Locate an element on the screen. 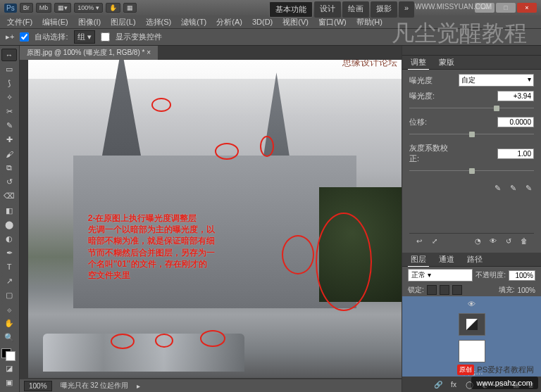 This screenshot has width=541, height=392. workspace-photo: 摄影 is located at coordinates (384, 10).